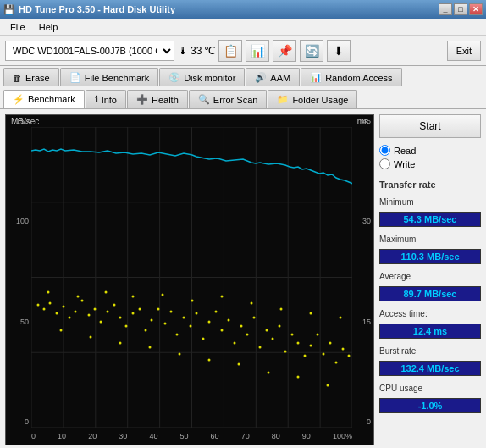 The height and width of the screenshot is (448, 486). I want to click on title-bar: 💾 HD Tune Pro 3.50 - Hard Disk Utility _…, so click(243, 9).